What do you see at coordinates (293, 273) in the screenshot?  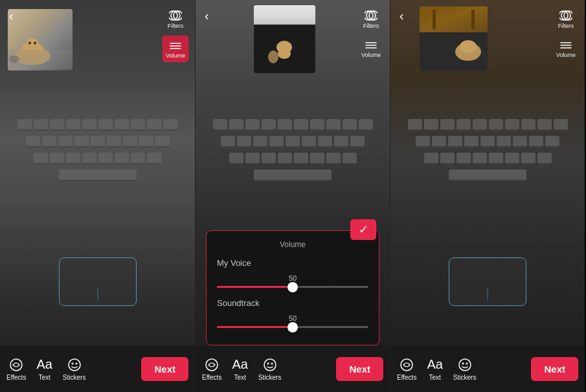 I see `my-voice-row: My Voice 50` at bounding box center [293, 273].